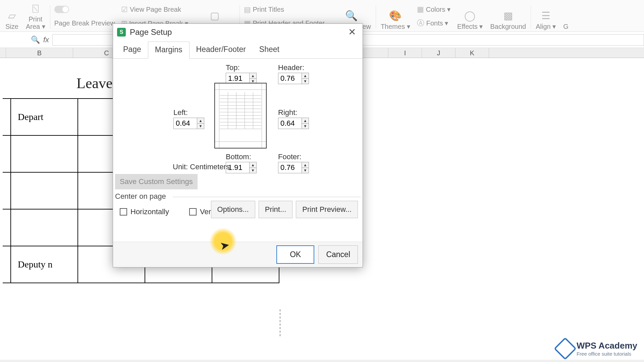 This screenshot has width=644, height=362. I want to click on fonts-icon: Ⓐ, so click(421, 23).